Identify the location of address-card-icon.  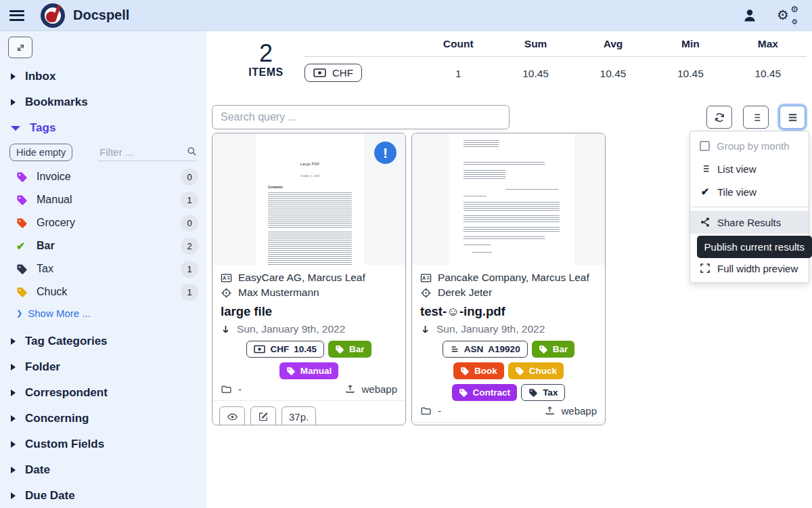
(426, 278).